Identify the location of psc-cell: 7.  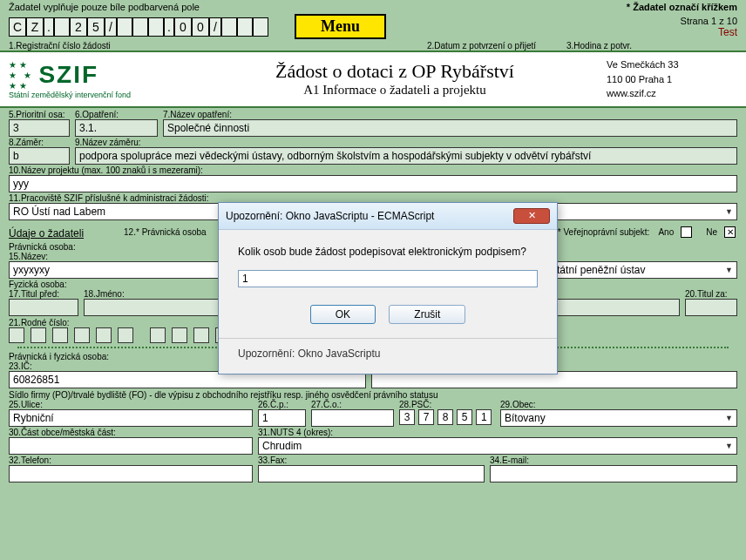
(426, 417).